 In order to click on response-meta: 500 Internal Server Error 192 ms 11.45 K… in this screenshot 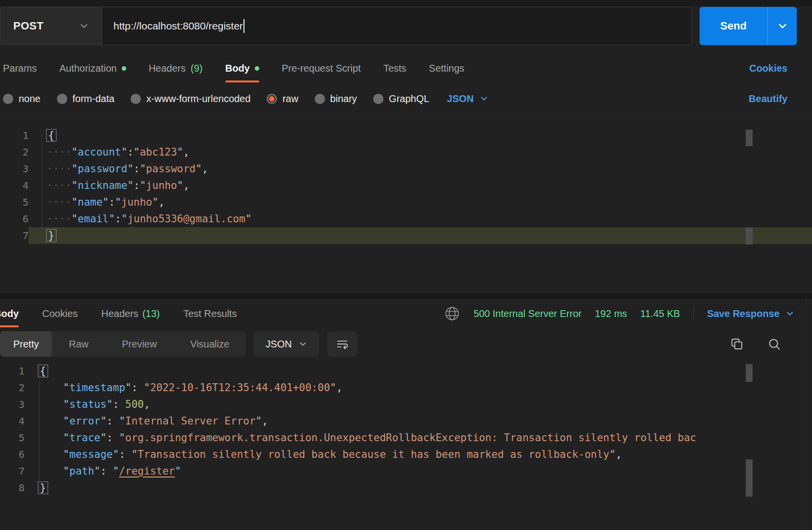, I will do `click(619, 314)`.